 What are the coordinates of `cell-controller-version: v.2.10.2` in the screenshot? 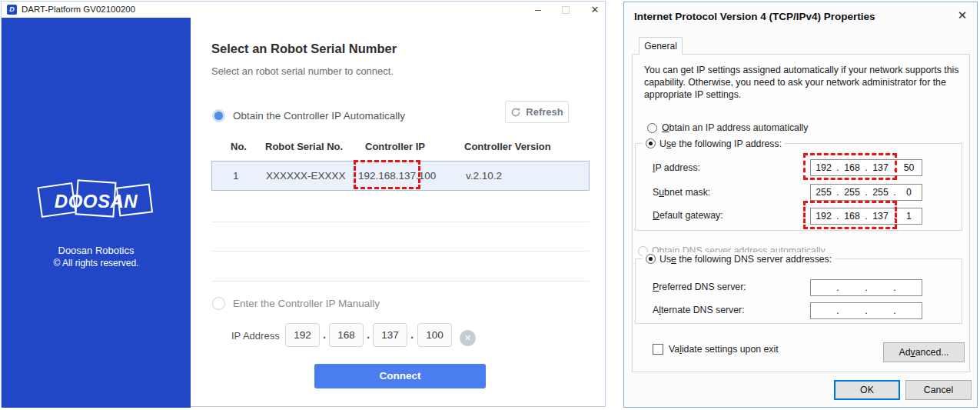 It's located at (484, 175).